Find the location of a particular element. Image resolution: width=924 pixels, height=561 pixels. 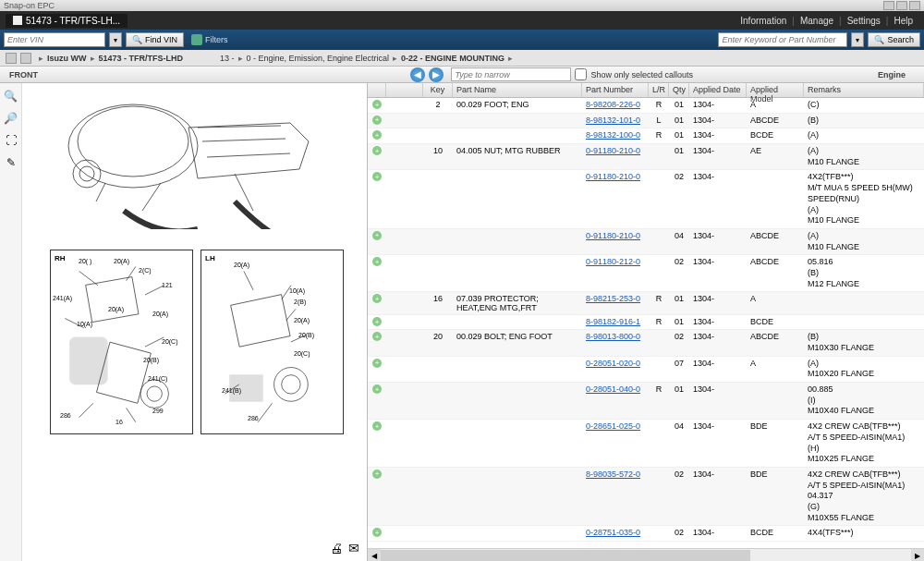

prev-arrow: ◀ is located at coordinates (418, 75).